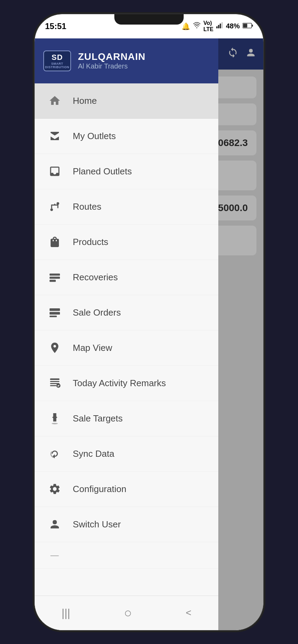 This screenshot has width=298, height=644. What do you see at coordinates (97, 313) in the screenshot?
I see `menu-label-sale-orders: Sale Orders` at bounding box center [97, 313].